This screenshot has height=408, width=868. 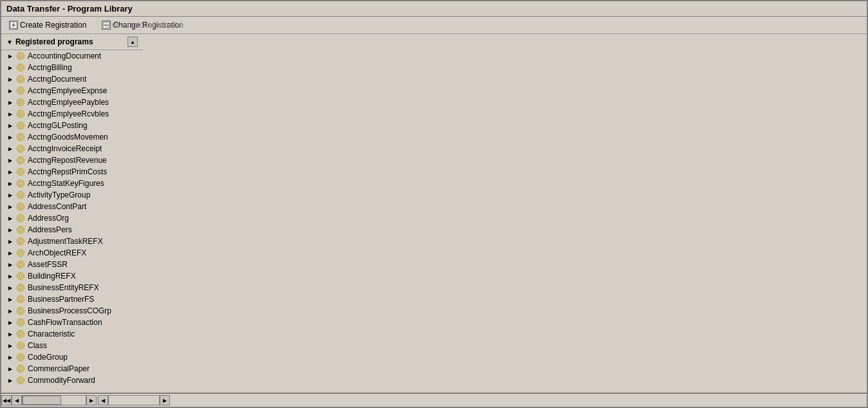 What do you see at coordinates (72, 357) in the screenshot?
I see `tree-item: ▶ CodeGroup` at bounding box center [72, 357].